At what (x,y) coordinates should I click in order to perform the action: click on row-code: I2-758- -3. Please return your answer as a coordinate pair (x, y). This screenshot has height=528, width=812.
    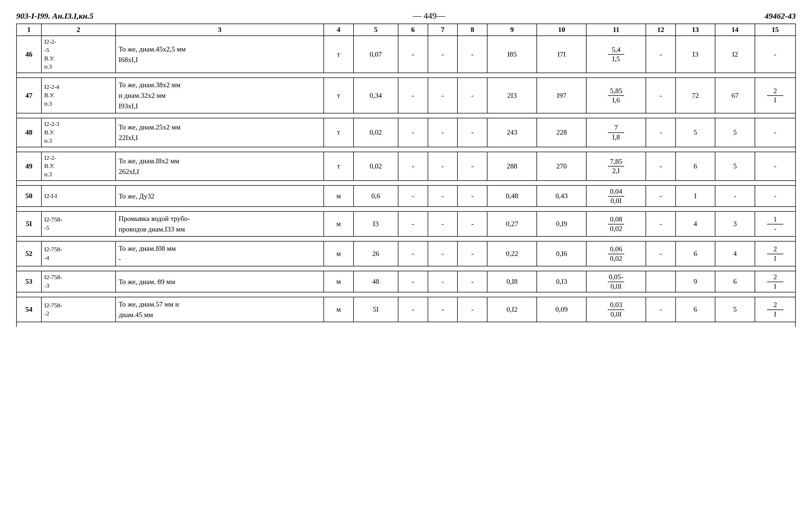
    Looking at the image, I should click on (78, 282).